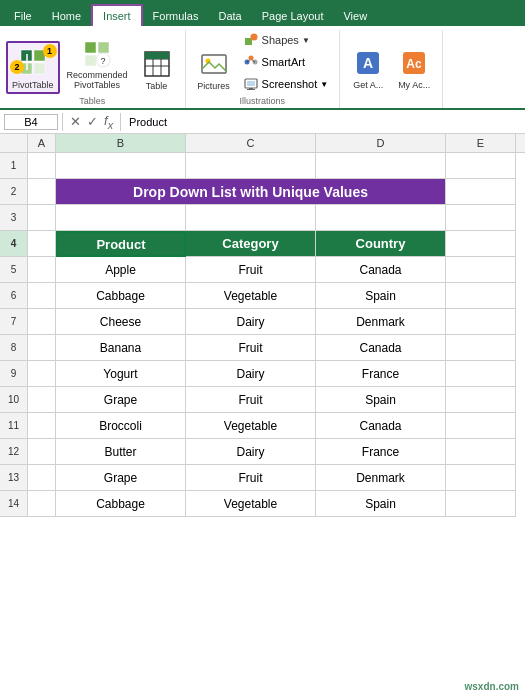 This screenshot has width=525, height=696. What do you see at coordinates (176, 16) in the screenshot?
I see `tab-formulas: Formulas` at bounding box center [176, 16].